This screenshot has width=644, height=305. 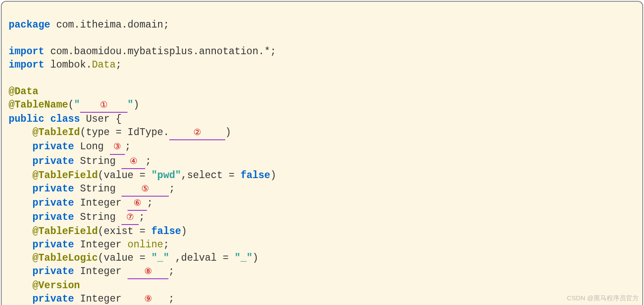 What do you see at coordinates (199, 258) in the screenshot?
I see `param-delval: delval` at bounding box center [199, 258].